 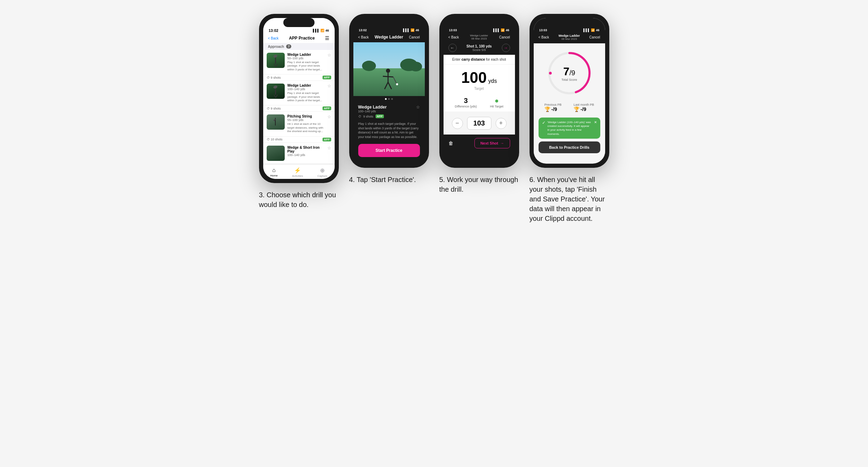 What do you see at coordinates (372, 111) in the screenshot?
I see `drill-yds-2: 100–140 yds` at bounding box center [372, 111].